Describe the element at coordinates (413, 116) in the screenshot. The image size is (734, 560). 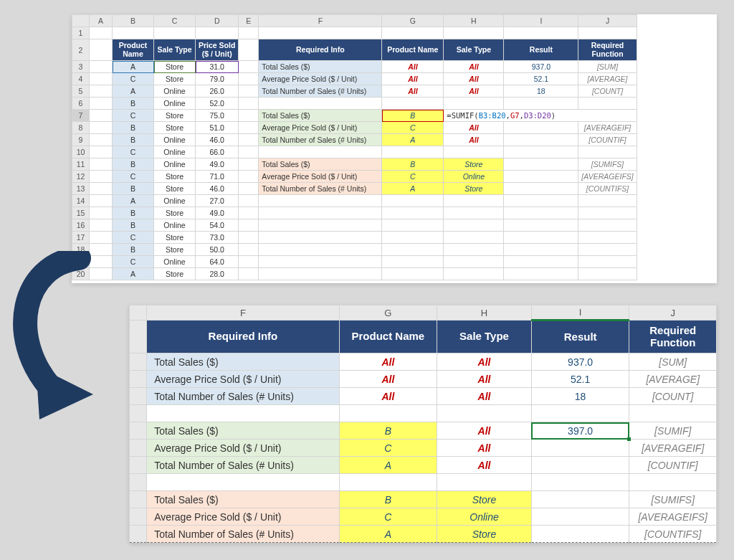
I see `cell-G7: B` at that location.